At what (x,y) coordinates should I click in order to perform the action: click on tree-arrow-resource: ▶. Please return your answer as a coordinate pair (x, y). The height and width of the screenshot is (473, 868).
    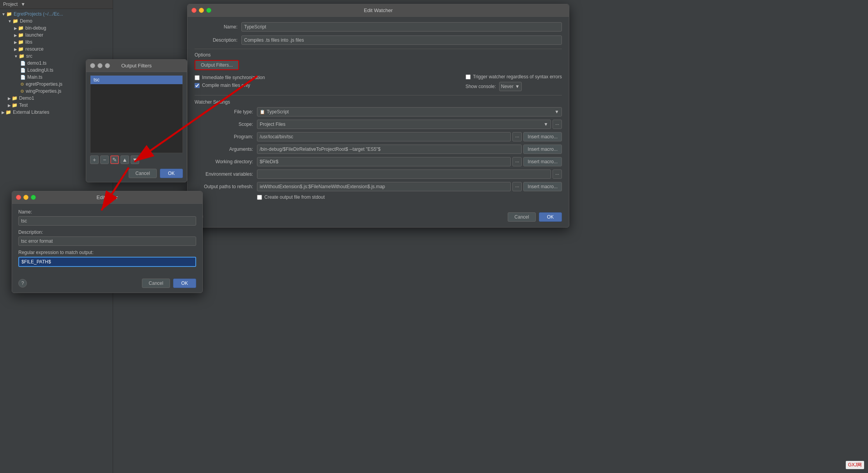
    Looking at the image, I should click on (16, 49).